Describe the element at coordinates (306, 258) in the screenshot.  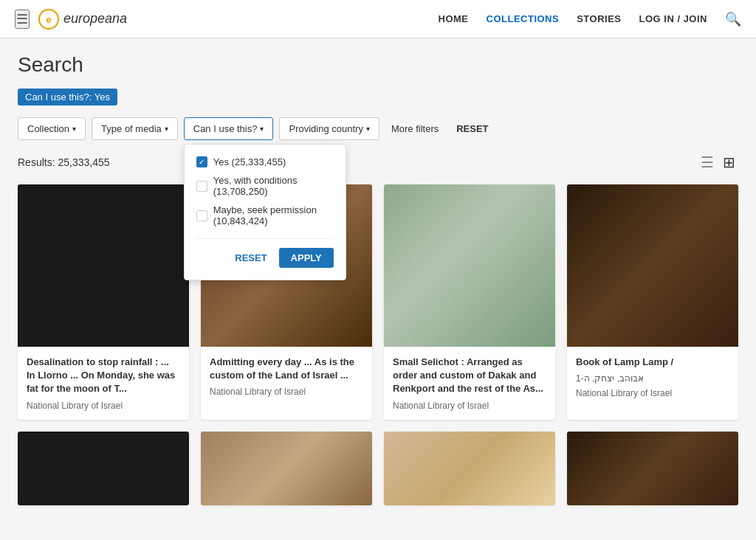
I see `dropdown-apply-button: APPLY` at that location.